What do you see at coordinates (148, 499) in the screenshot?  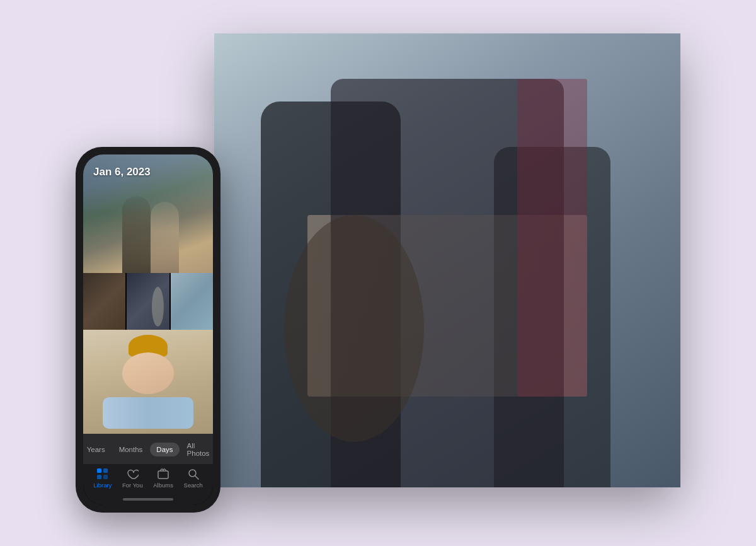 I see `iphone-home-bar` at bounding box center [148, 499].